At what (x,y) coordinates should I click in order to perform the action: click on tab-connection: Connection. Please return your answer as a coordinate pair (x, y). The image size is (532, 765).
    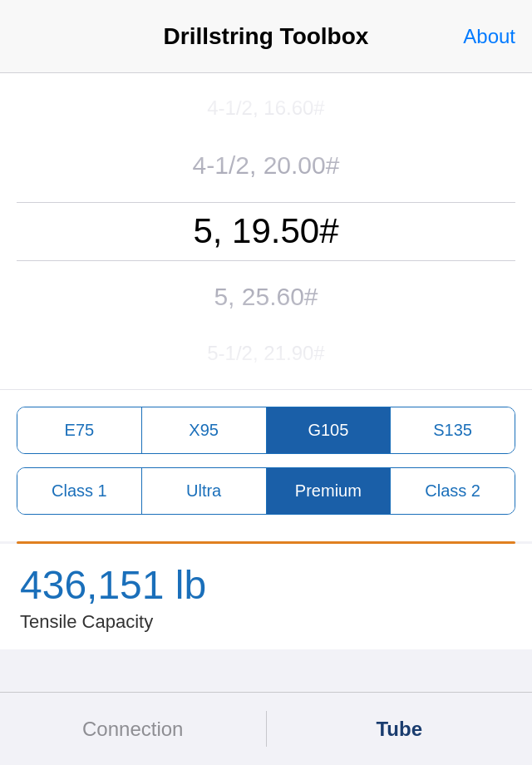
    Looking at the image, I should click on (133, 728).